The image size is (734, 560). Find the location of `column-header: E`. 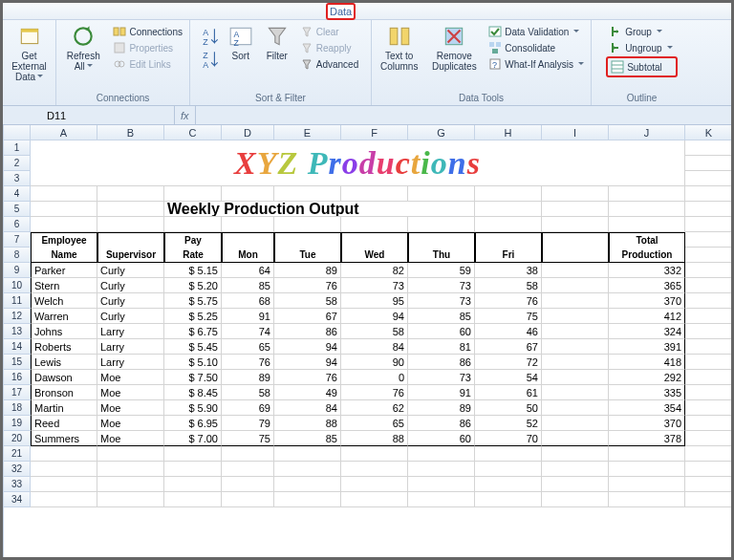

column-header: E is located at coordinates (308, 133).